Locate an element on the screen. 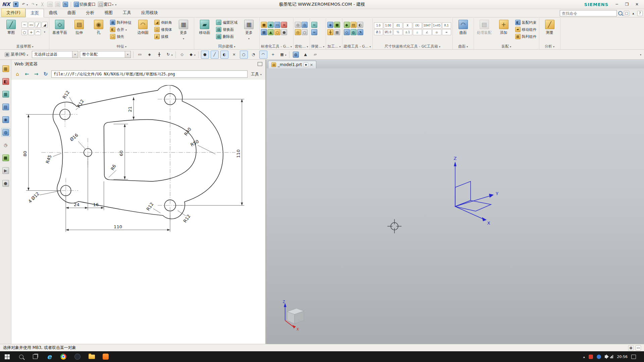  plane-display-icon is located at coordinates (315, 55).